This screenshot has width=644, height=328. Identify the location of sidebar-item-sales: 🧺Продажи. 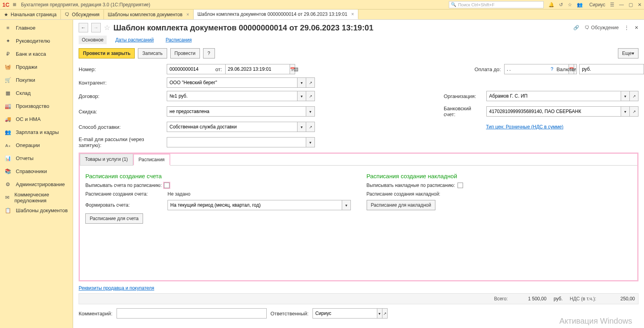
(36, 67).